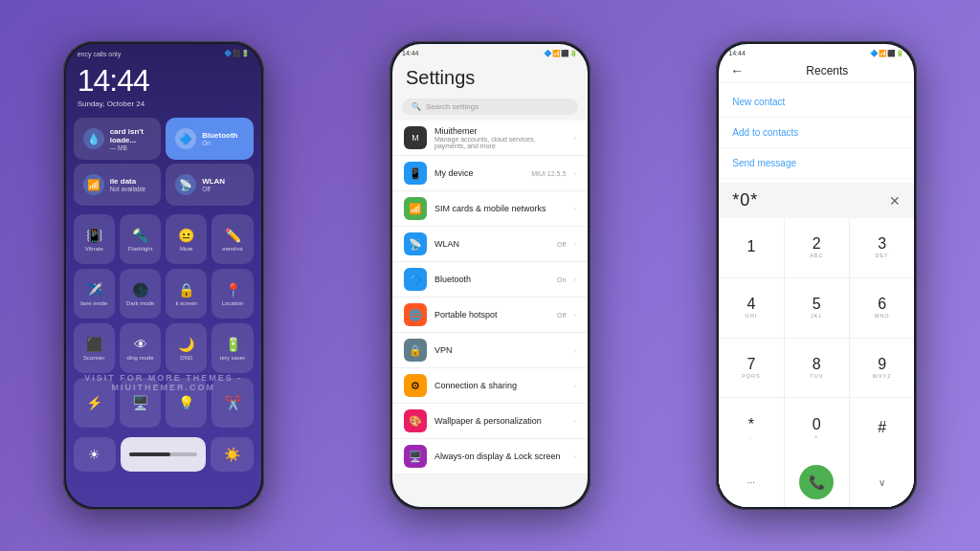 This screenshot has width=980, height=551. Describe the element at coordinates (118, 185) in the screenshot. I see `mobile-data-tile: 📶 ile data Not available` at that location.